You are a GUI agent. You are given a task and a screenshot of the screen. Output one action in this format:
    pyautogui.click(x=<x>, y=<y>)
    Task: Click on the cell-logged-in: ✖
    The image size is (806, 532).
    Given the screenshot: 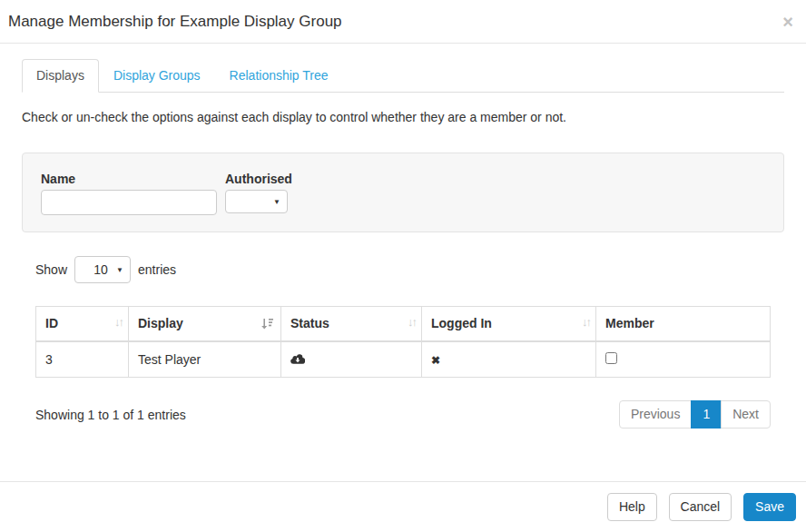 What is the action you would take?
    pyautogui.click(x=509, y=360)
    